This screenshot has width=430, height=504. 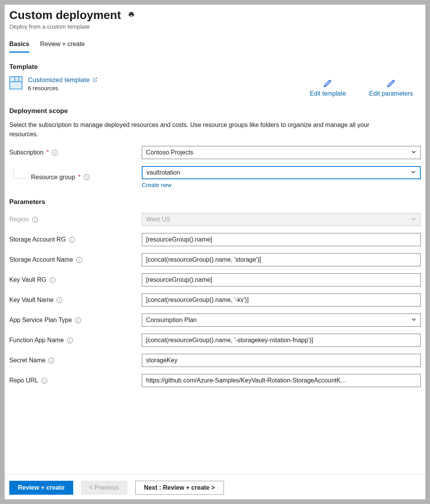 What do you see at coordinates (281, 280) in the screenshot?
I see `key-vault-rg-input` at bounding box center [281, 280].